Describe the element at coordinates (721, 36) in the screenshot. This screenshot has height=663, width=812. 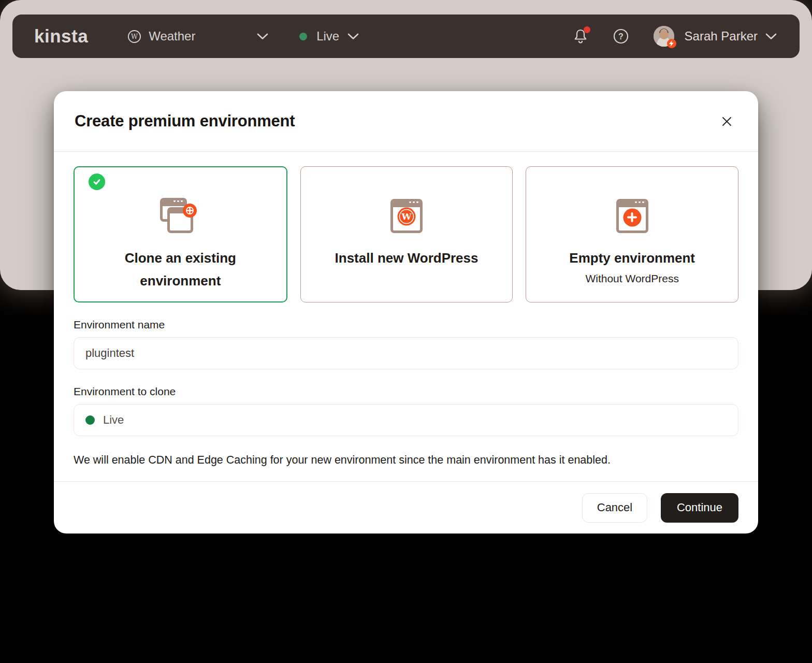
I see `user-name-label: Sarah Parker` at that location.